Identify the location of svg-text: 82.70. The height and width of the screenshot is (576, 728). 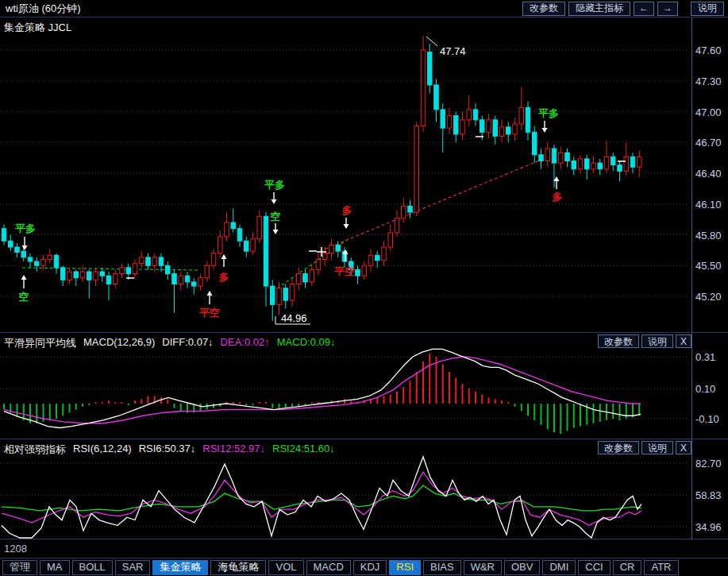
(708, 464).